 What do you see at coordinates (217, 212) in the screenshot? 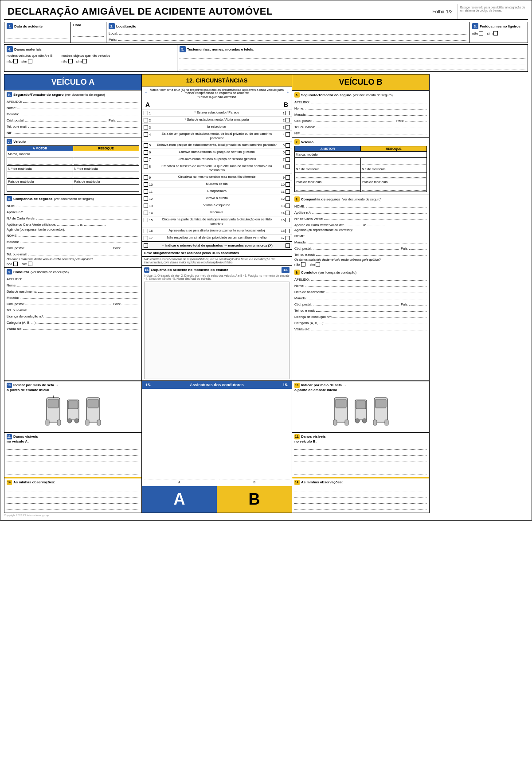
I see `circ-item-14: 14 Recuava 14` at bounding box center [217, 212].